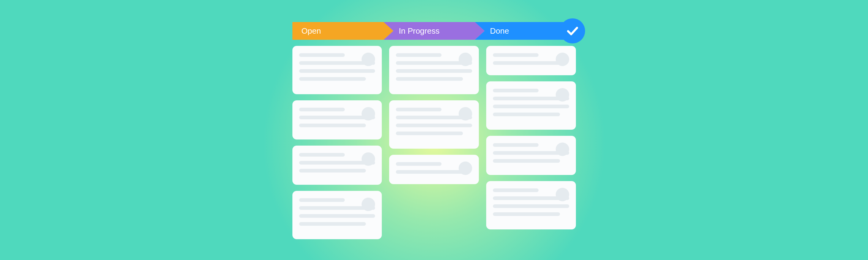  I want to click on column-open, so click(337, 142).